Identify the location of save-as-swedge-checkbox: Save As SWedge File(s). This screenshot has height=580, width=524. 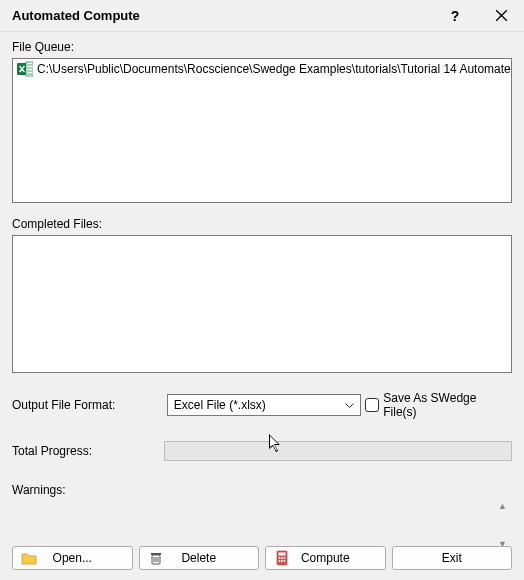
(438, 405).